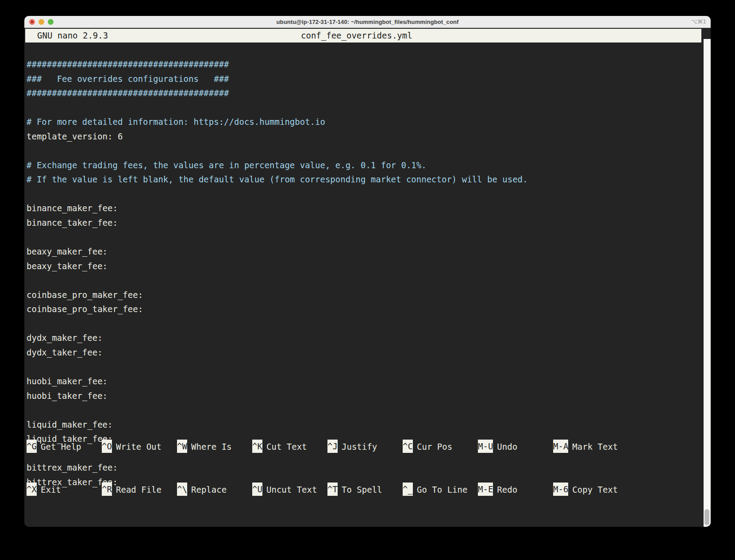 The height and width of the screenshot is (560, 735). Describe the element at coordinates (365, 447) in the screenshot. I see `shortcut-justify: ^JJustify` at that location.